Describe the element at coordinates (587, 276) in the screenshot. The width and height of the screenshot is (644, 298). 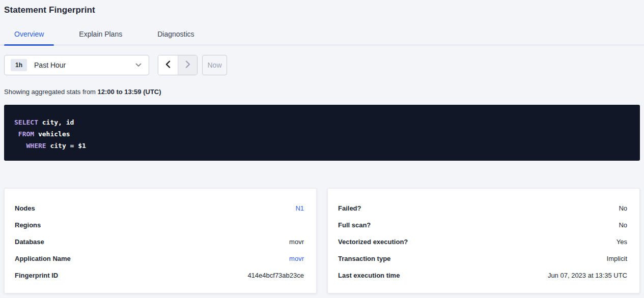
I see `last-execution-time-value: Jun 07, 2023 at 13:35 UTC` at that location.